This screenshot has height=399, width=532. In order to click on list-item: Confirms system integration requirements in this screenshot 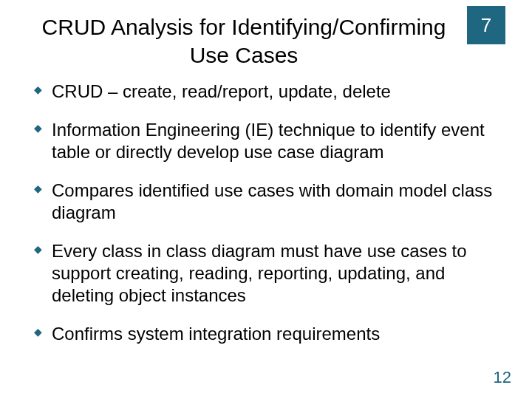, I will do `click(266, 334)`.